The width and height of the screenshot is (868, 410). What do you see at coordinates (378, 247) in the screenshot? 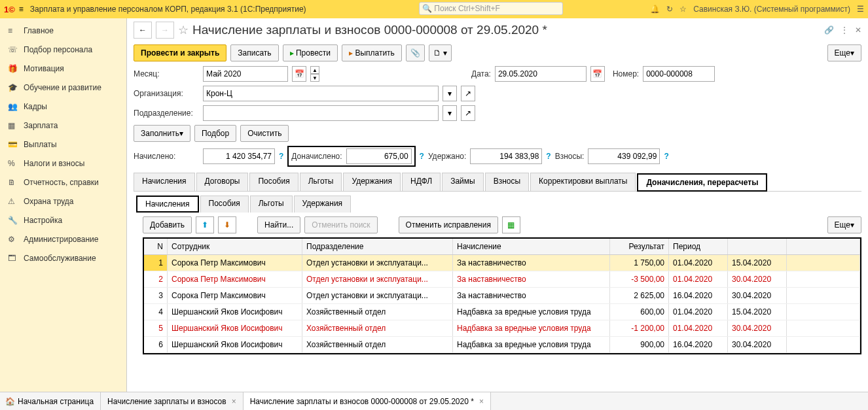
I see `col-department: Подразделение` at bounding box center [378, 247].